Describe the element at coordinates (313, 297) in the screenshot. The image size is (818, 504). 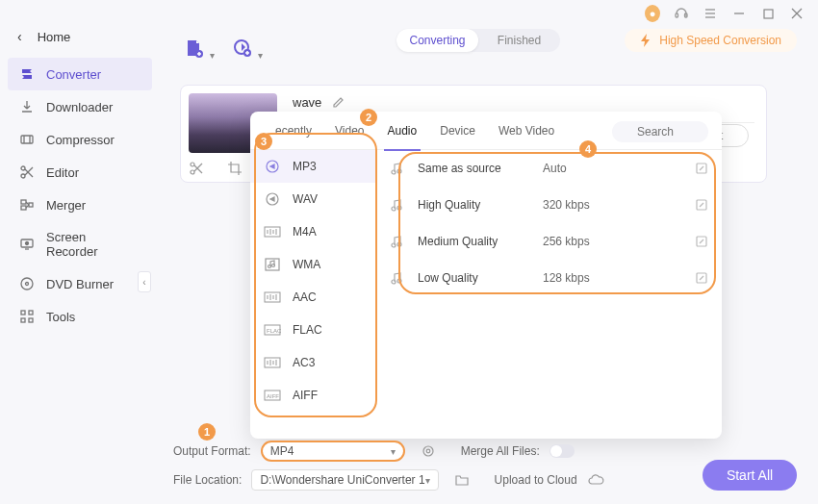
I see `fmt-aac: AAC` at that location.